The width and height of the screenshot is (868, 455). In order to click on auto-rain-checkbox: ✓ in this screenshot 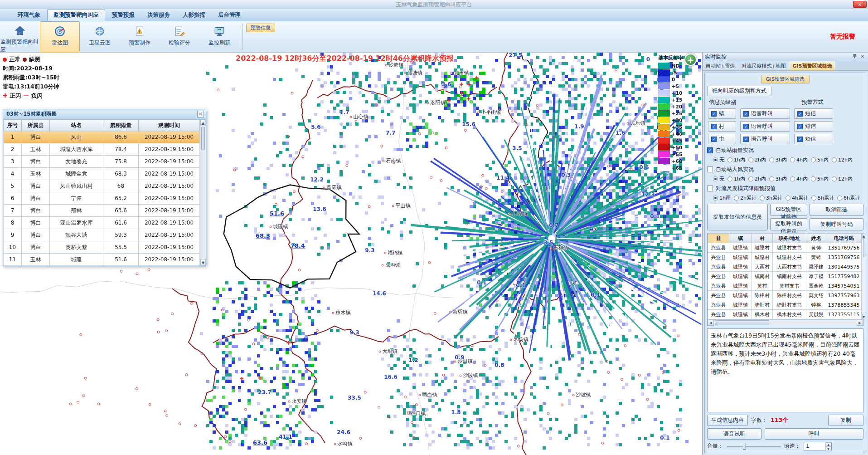, I will do `click(710, 151)`.